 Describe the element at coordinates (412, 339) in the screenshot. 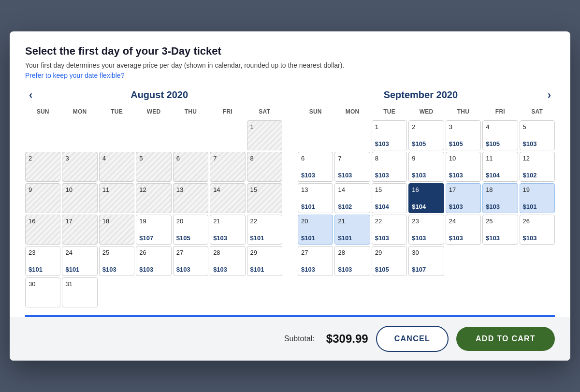

I see `cancel-button: CANCEL` at that location.